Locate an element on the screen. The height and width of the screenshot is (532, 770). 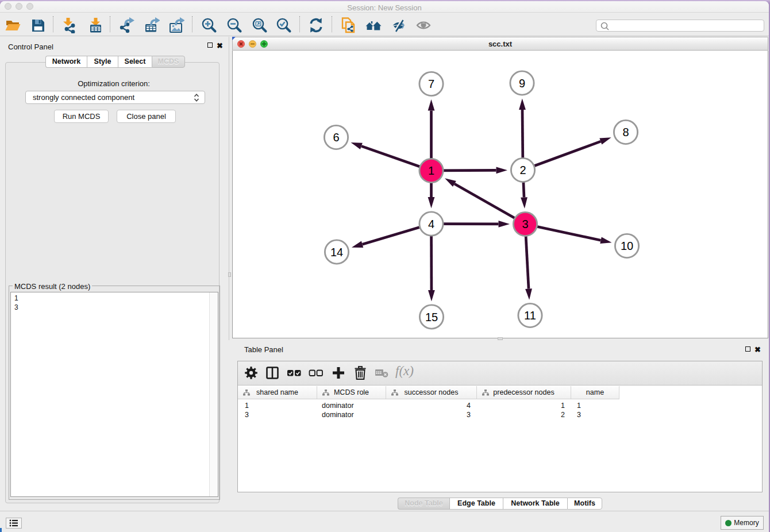
svg-text: 10 is located at coordinates (627, 246).